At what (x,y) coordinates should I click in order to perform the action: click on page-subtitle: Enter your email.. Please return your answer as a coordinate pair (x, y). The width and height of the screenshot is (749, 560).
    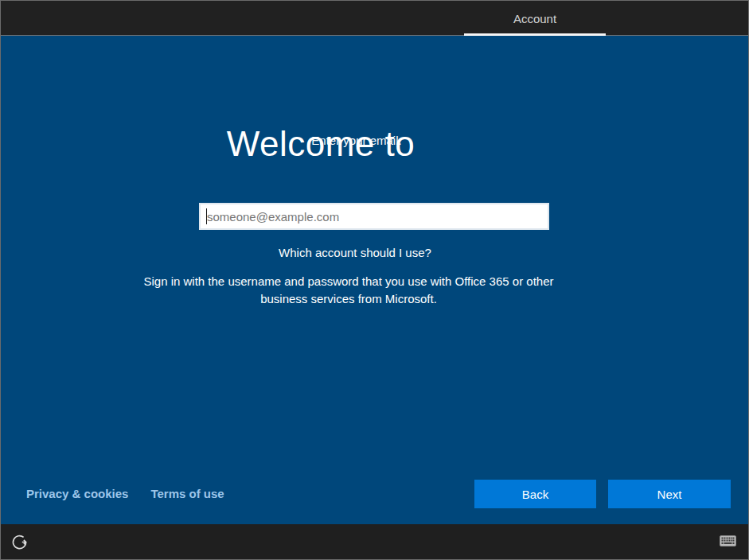
    Looking at the image, I should click on (357, 140).